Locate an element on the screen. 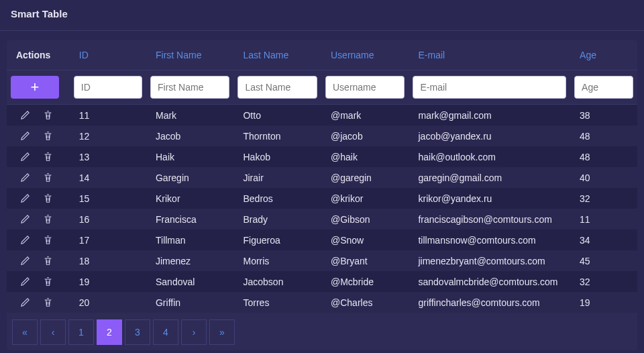 Image resolution: width=644 pixels, height=353 pixels. cell-username: @Gibson is located at coordinates (365, 219).